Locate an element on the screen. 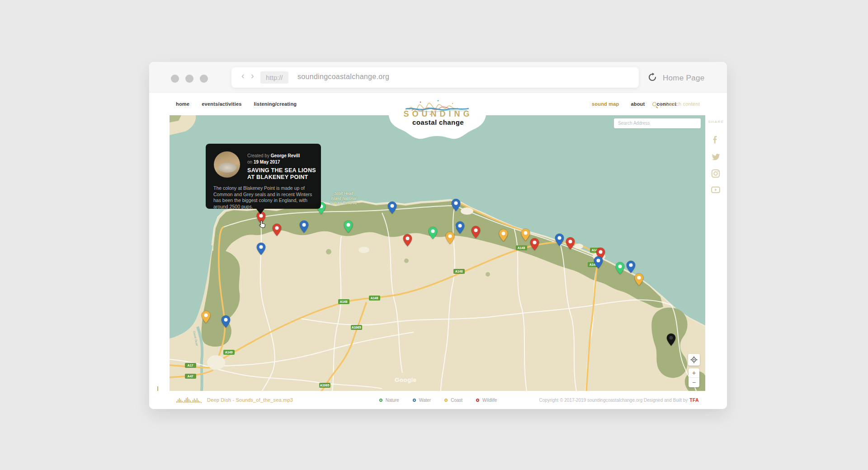 This screenshot has width=868, height=470. legend-label: Wildlife is located at coordinates (490, 400).